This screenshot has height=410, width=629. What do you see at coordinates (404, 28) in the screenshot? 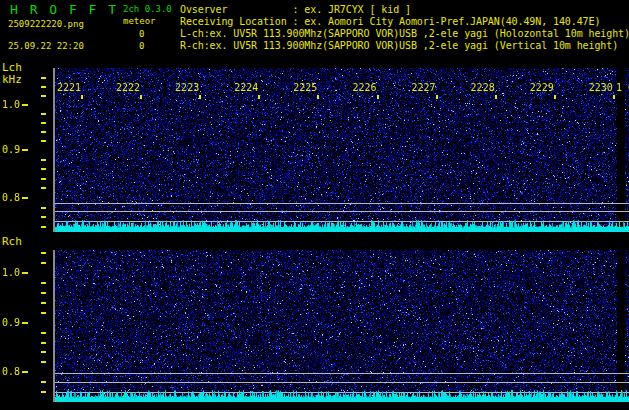
I see `receiver-info-block: Ovserver : ex. JR7CYX [ kid ]Receiving L…` at bounding box center [404, 28].